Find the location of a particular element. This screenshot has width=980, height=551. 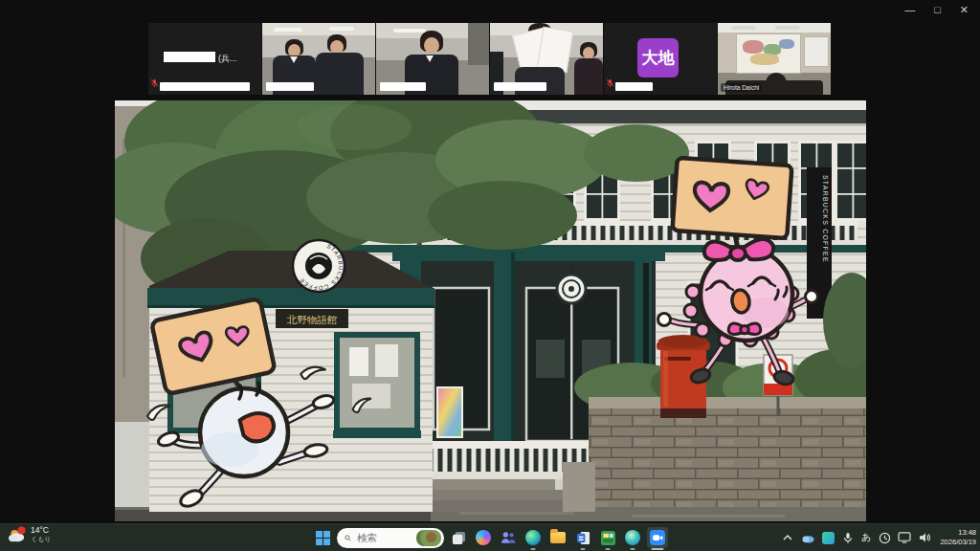

onedrive-cloud-icon is located at coordinates (808, 538).